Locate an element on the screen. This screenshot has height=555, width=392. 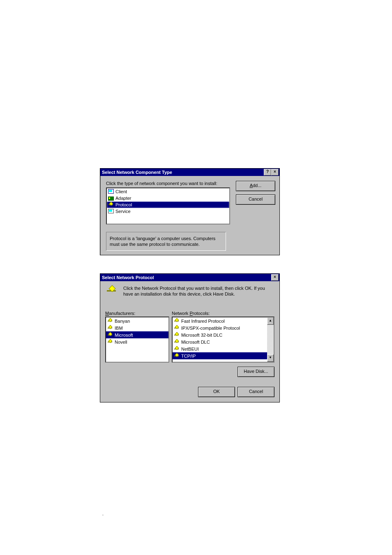
protocols-list: Fast Infrared Protocol IPX/SPX-compatibl… is located at coordinates (223, 340).